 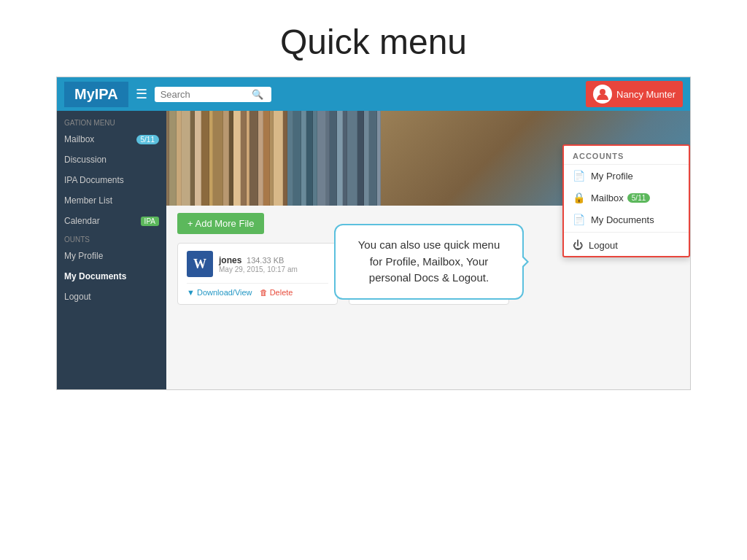 I want to click on word-icon: W, so click(x=200, y=264).